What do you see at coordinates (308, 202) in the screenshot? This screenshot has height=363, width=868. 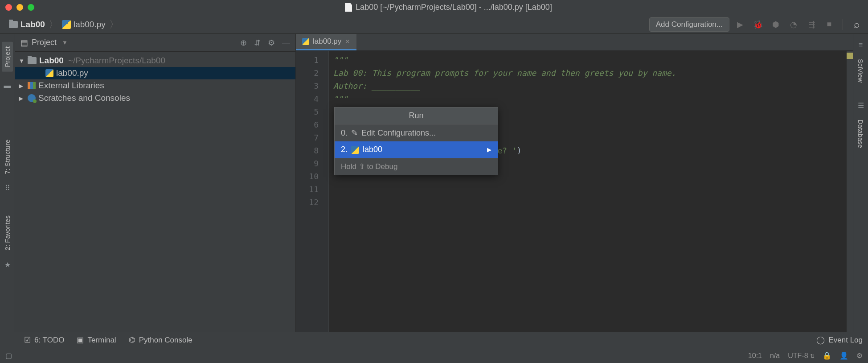 I see `line-number: 12` at bounding box center [308, 202].